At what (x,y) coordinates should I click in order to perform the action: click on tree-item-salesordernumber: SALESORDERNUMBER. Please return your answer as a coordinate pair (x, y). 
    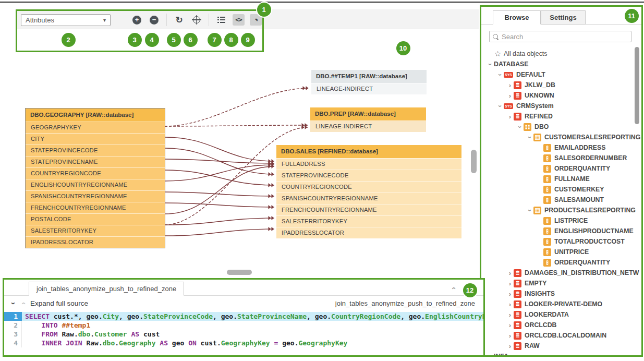
    Looking at the image, I should click on (561, 158).